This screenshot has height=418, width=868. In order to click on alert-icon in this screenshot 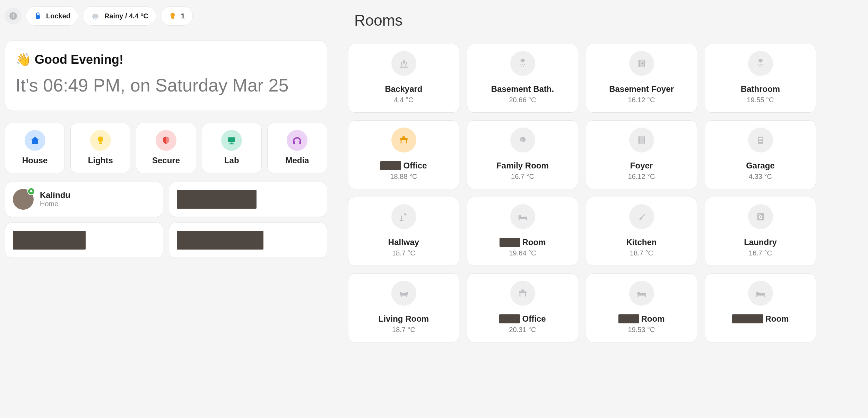, I will do `click(13, 16)`.